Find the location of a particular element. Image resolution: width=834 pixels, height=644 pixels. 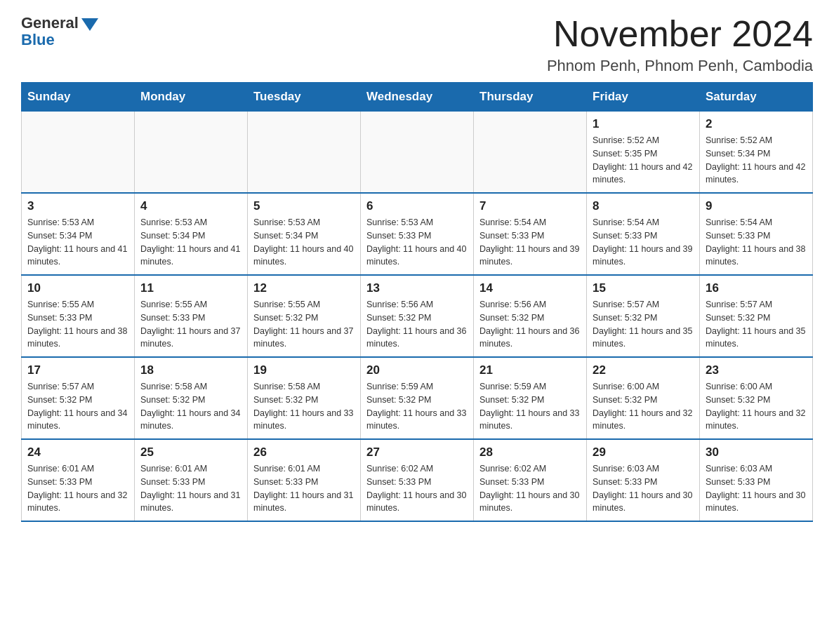

calendar-cell: 2Sunrise: 5:52 AMSunset: 5:34 PMDaylight… is located at coordinates (757, 153).